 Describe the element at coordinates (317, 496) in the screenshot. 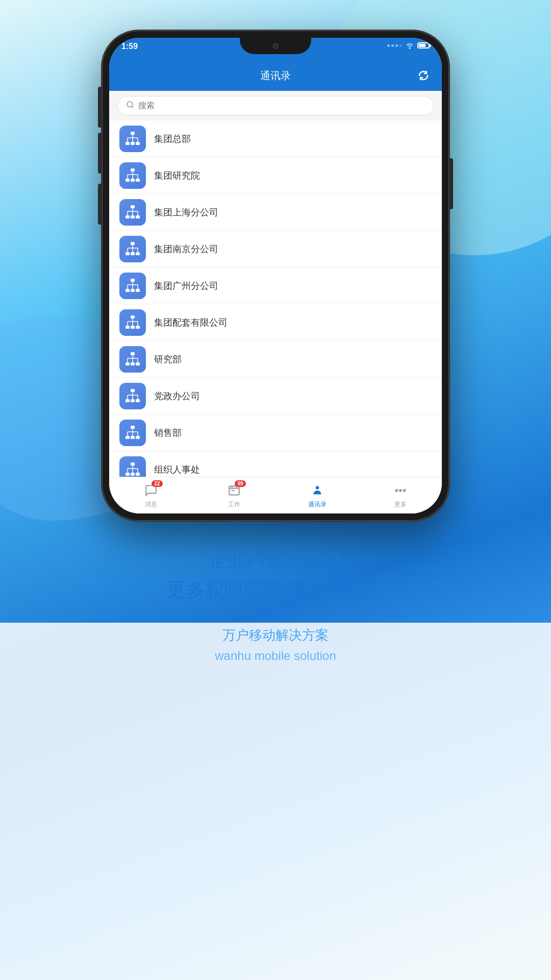

I see `tab-contacts: 通讯录` at that location.